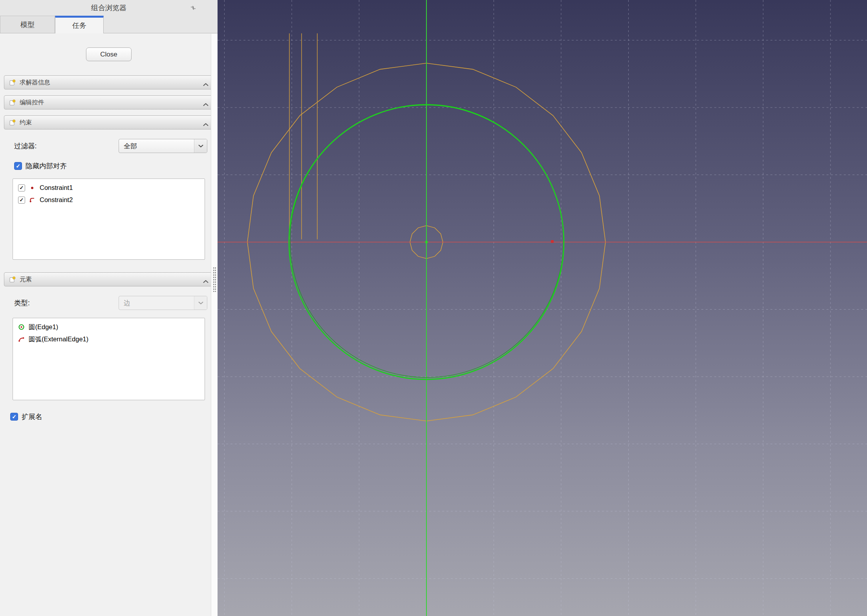  What do you see at coordinates (109, 102) in the screenshot?
I see `section-header-edit-controls: 编辑控件` at bounding box center [109, 102].